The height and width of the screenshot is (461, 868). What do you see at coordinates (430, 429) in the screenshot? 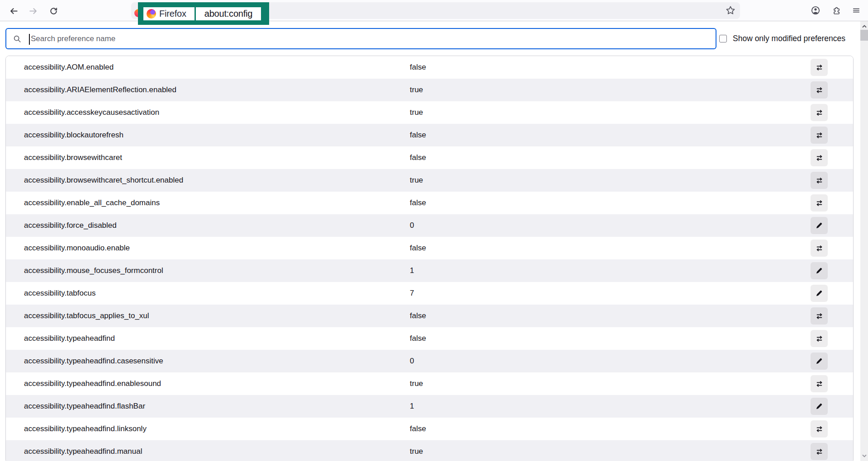
I see `pref-row: accessibility.typeaheadfind.linksonly fa…` at bounding box center [430, 429].